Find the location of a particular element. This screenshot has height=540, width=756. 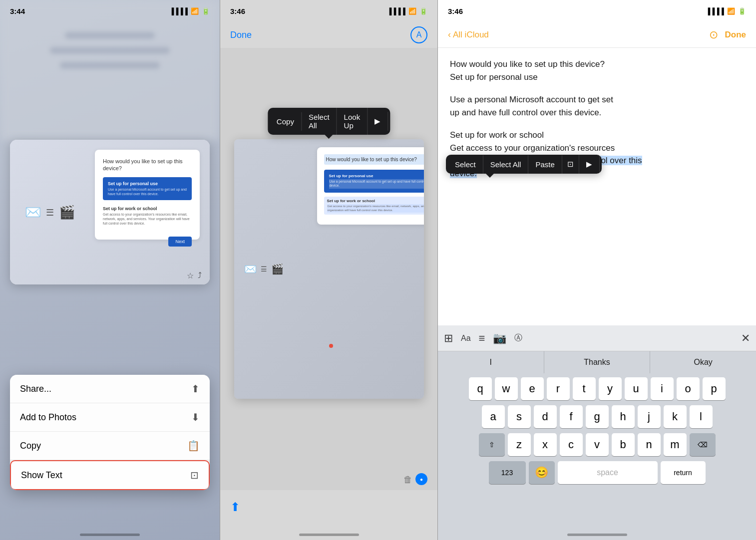

key-k: k is located at coordinates (675, 417).